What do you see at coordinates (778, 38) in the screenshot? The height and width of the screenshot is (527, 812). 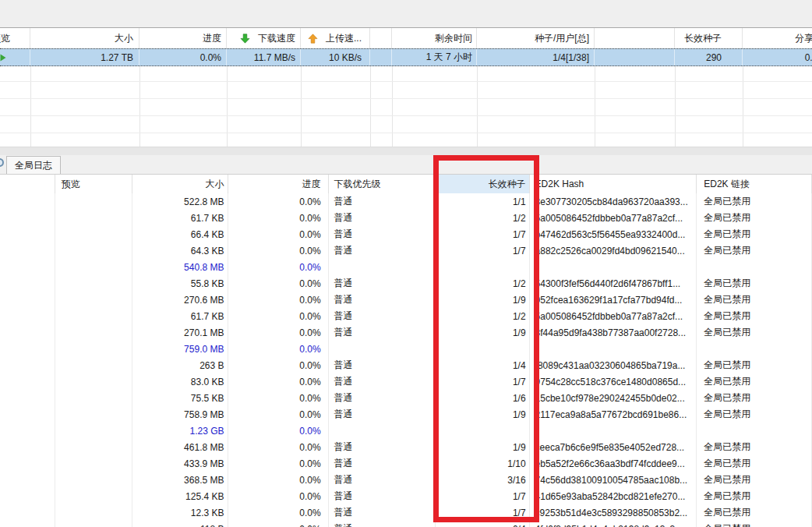 I see `column-header-share-ratio: 分享率` at bounding box center [778, 38].